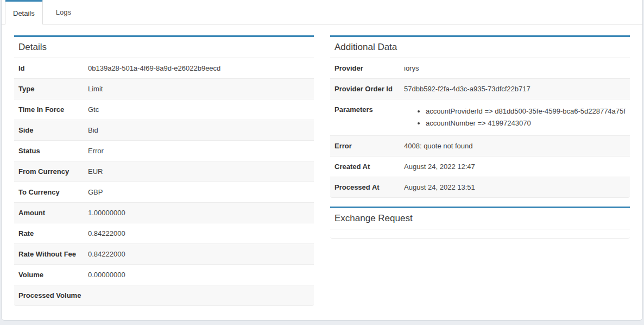 The width and height of the screenshot is (644, 325). I want to click on row-value: Gtc, so click(199, 110).